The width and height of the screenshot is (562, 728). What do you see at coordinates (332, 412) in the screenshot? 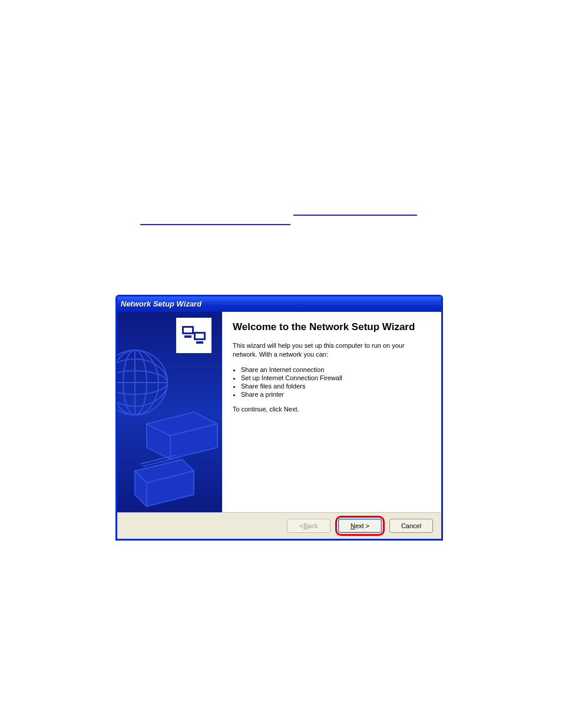
I see `wizard-content: Welcome to the Network Setup Wizard This…` at bounding box center [332, 412].